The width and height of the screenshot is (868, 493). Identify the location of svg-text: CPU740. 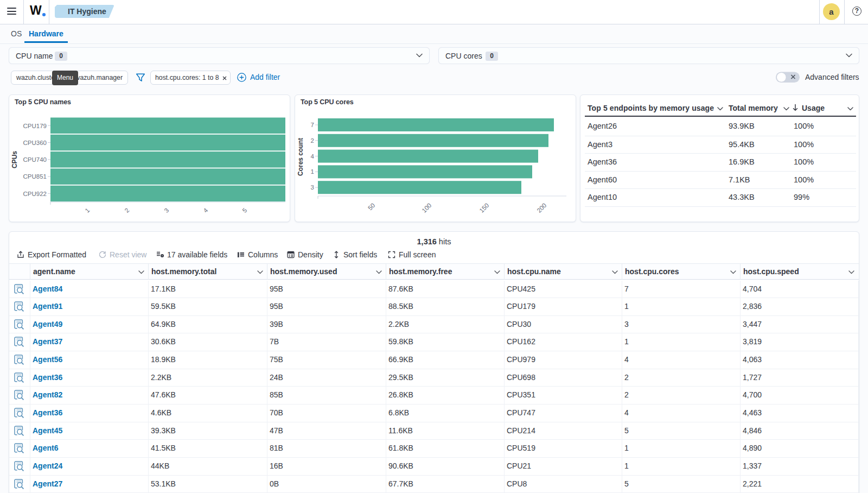
(35, 160).